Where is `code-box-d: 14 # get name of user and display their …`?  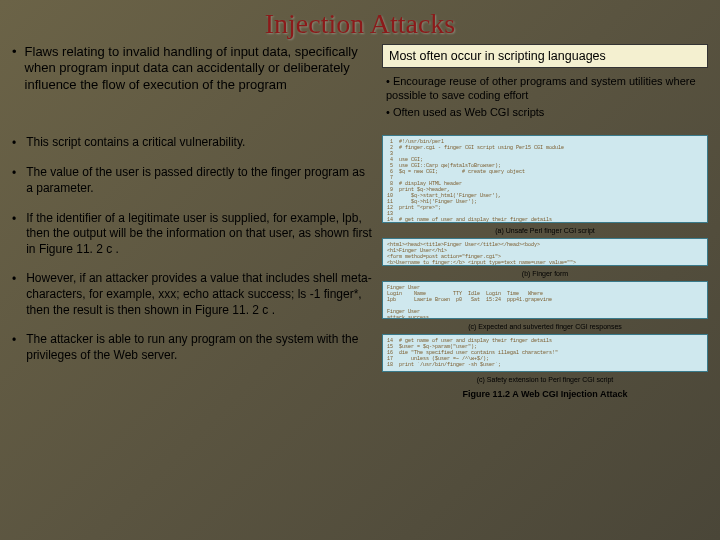 code-box-d: 14 # get name of user and display their … is located at coordinates (545, 353).